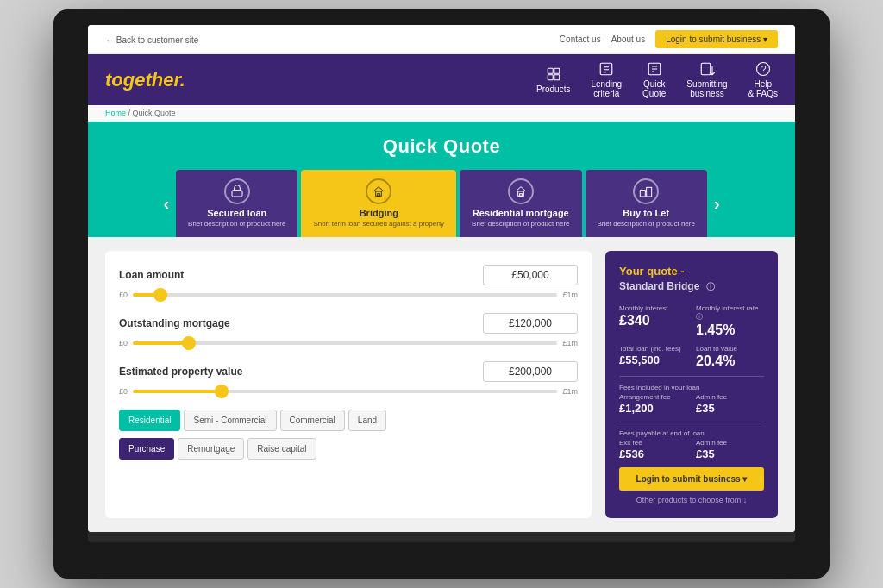  I want to click on mortgage-min: £0, so click(123, 343).